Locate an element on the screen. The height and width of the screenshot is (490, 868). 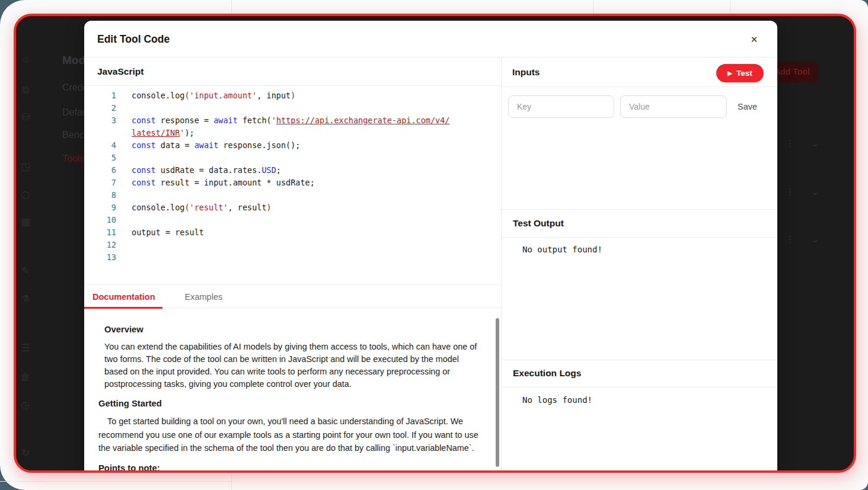
refresh-icon: ↻ is located at coordinates (25, 453).